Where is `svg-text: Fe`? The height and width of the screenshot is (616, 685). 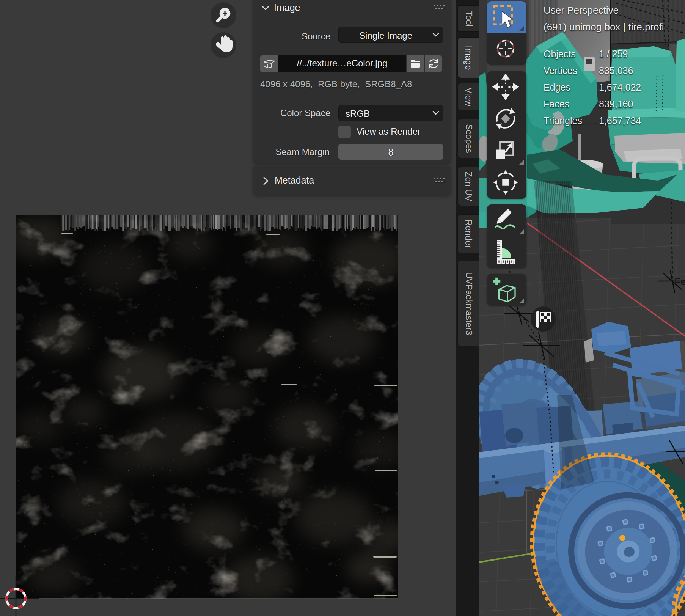
svg-text: Fe is located at coordinates (680, 282).